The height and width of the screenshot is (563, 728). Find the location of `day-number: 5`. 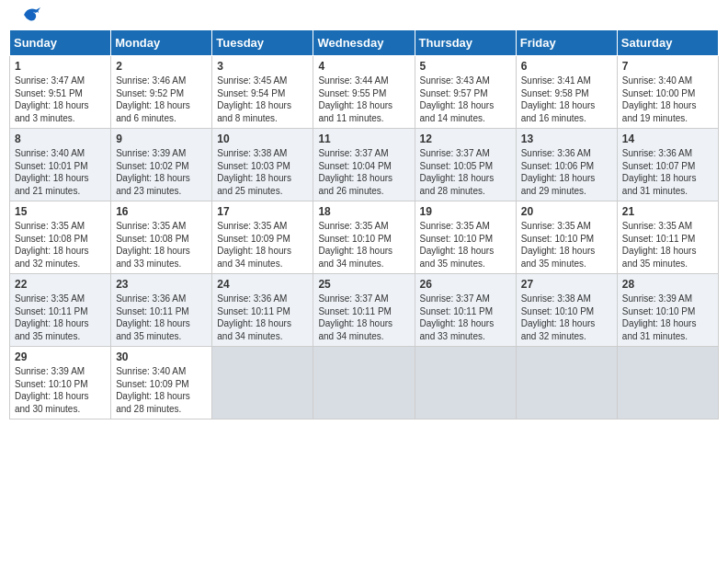

day-number: 5 is located at coordinates (465, 66).